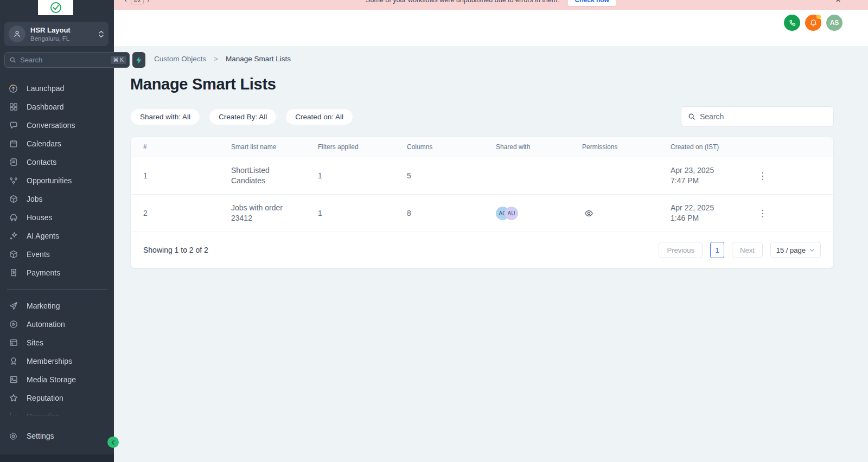 This screenshot has height=462, width=868. What do you see at coordinates (139, 60) in the screenshot?
I see `quick-actions-button` at bounding box center [139, 60].